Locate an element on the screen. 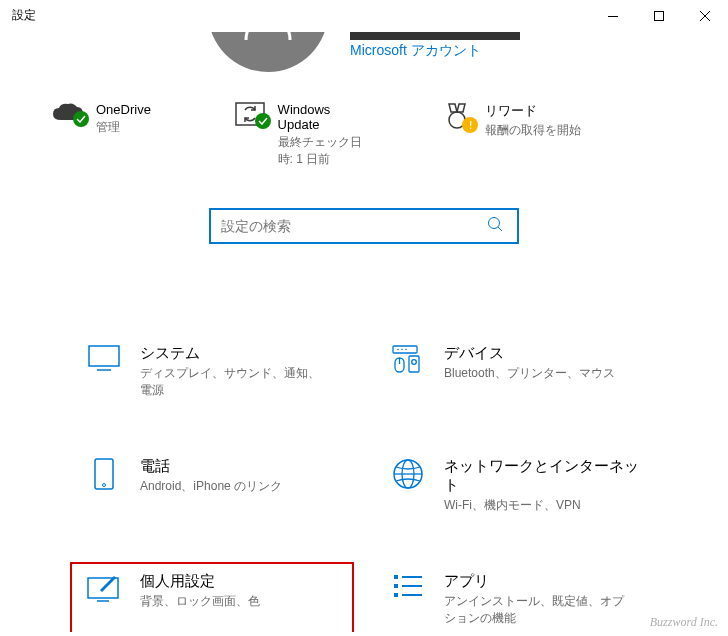 The width and height of the screenshot is (728, 636). profile-area: Microsoft アカウント is located at coordinates (364, 52).